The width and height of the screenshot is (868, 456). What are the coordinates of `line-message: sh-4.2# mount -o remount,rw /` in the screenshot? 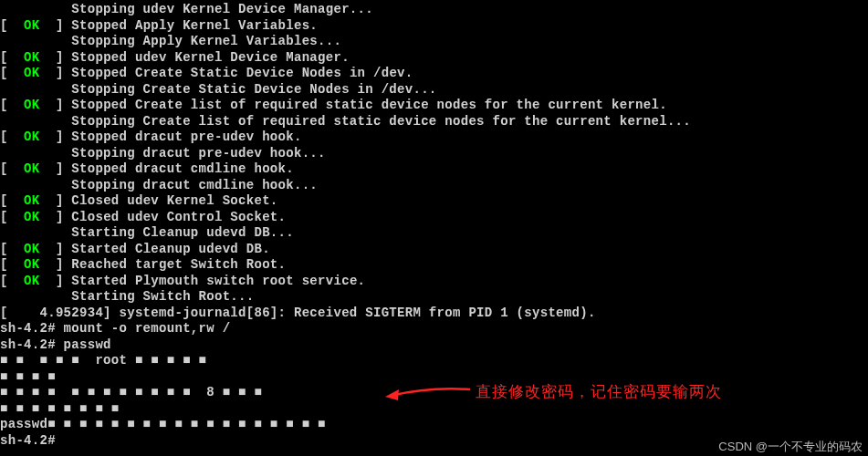 It's located at (115, 328).